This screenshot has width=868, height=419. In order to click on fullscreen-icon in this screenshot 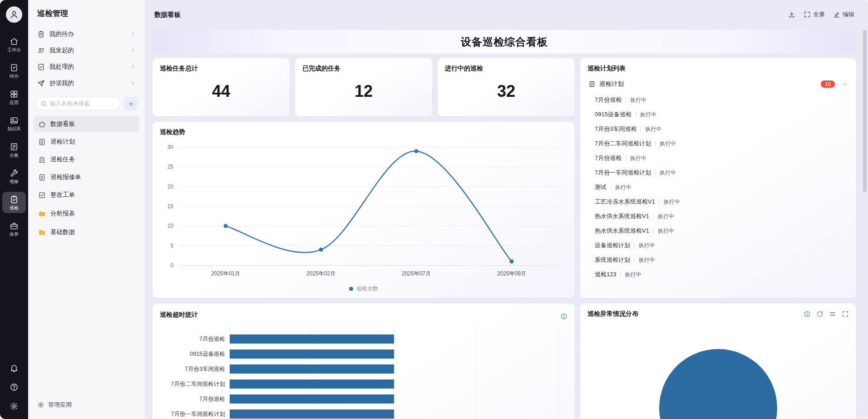, I will do `click(845, 314)`.